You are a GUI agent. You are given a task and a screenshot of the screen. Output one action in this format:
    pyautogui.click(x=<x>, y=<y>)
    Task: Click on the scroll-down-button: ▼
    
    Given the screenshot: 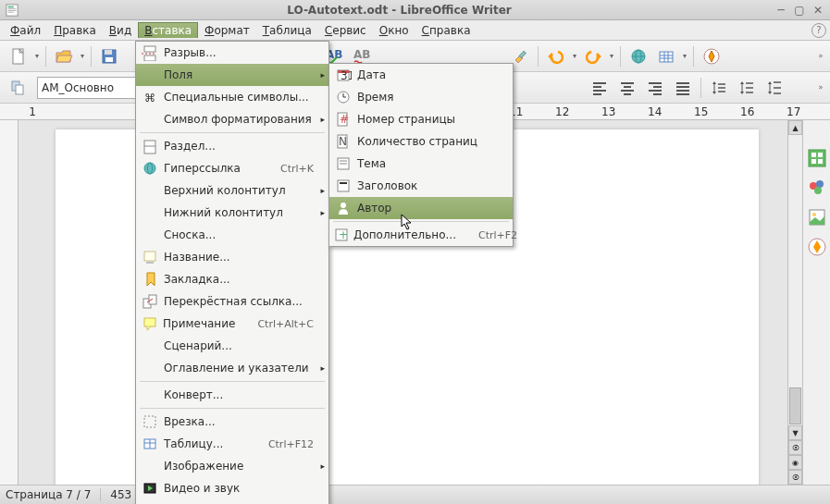 What is the action you would take?
    pyautogui.click(x=796, y=433)
    